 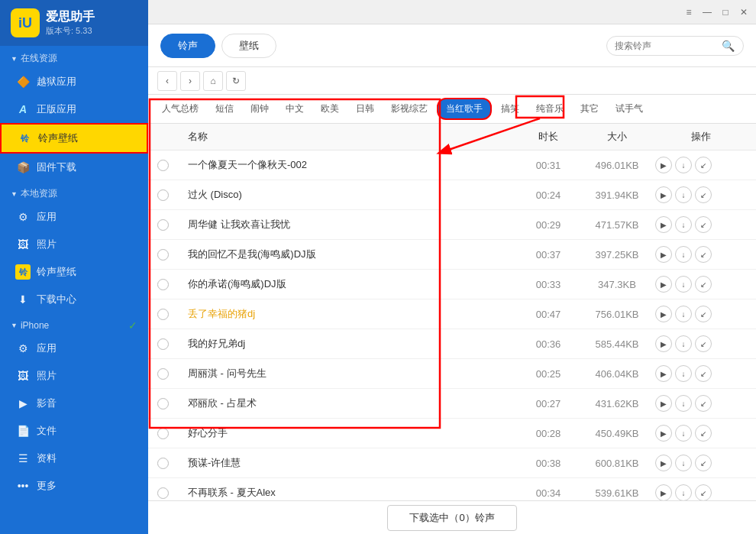 What do you see at coordinates (330, 108) in the screenshot?
I see `cat-western: 欧美` at bounding box center [330, 108].